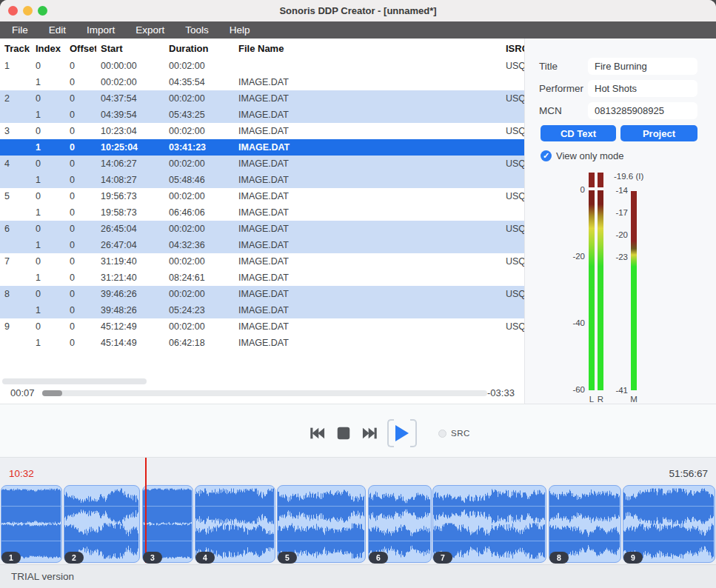  What do you see at coordinates (600, 180) in the screenshot?
I see `clip-indicator-right` at bounding box center [600, 180].